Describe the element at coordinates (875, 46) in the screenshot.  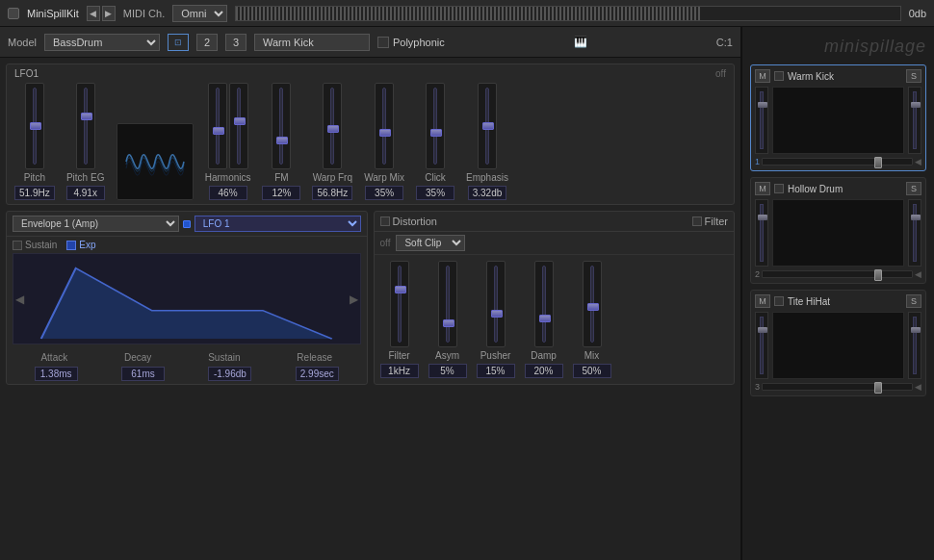
I see `brand-text: minispillage` at that location.